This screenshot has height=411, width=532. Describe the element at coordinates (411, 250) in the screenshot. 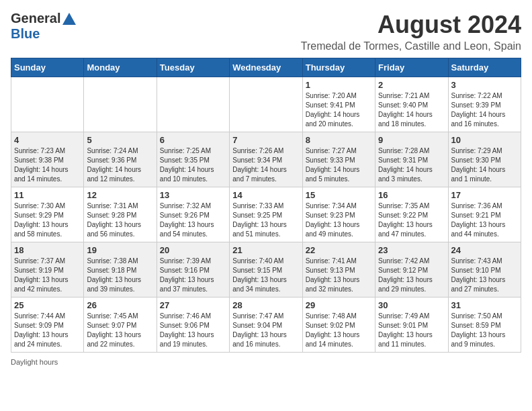

I see `day-number: 23` at that location.